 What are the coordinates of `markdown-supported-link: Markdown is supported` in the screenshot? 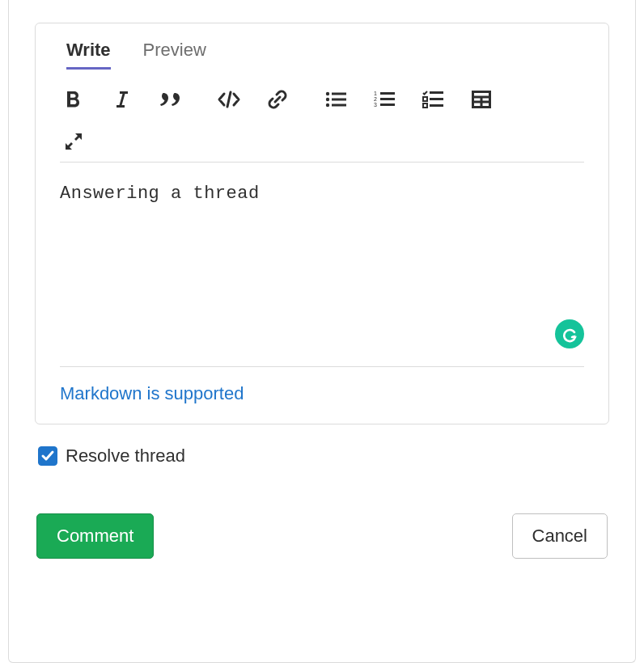 It's located at (152, 394).